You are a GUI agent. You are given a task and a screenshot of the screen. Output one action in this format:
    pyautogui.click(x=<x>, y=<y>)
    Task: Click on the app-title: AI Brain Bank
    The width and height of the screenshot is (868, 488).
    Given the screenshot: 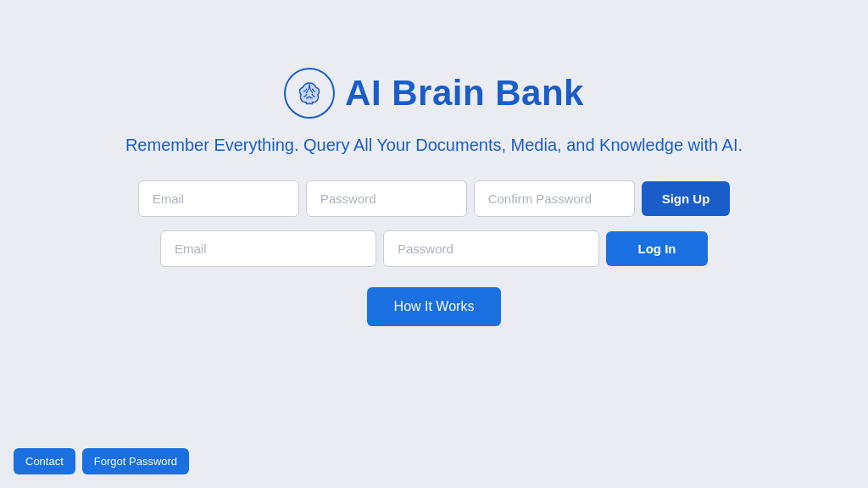 What is the action you would take?
    pyautogui.click(x=465, y=93)
    